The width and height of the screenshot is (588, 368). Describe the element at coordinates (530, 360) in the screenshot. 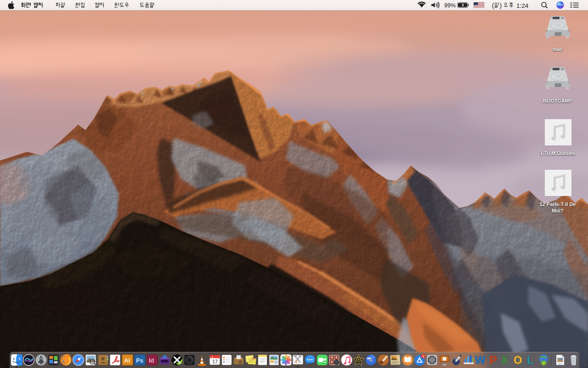

I see `svg-text: L` at that location.